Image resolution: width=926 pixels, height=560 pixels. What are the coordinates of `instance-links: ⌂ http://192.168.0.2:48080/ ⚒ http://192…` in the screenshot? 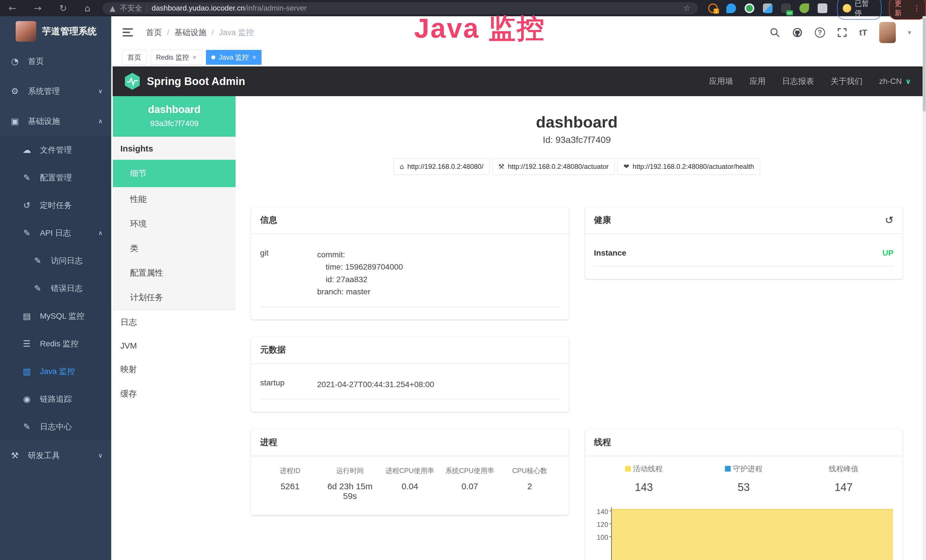 It's located at (577, 166).